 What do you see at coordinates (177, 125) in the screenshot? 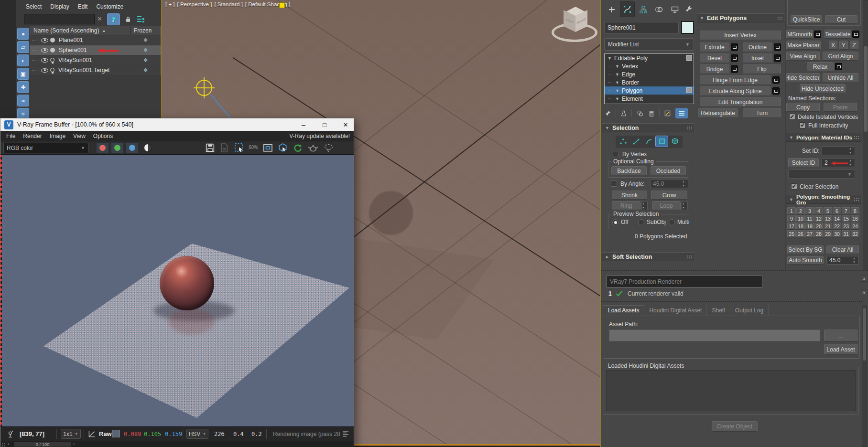
I see `vfb-title-bar: V V-Ray Frame Buffer - [100.0% of 960 x …` at bounding box center [177, 125].